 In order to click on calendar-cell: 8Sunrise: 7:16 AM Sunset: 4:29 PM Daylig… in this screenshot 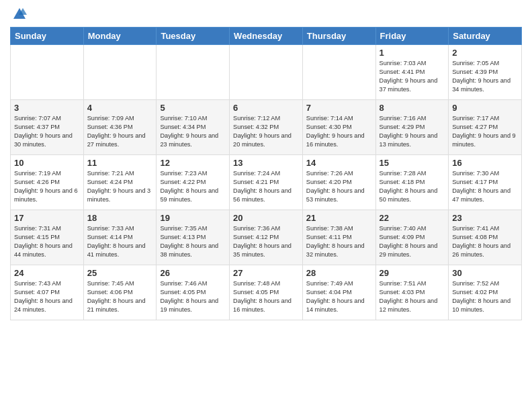, I will do `click(412, 128)`.